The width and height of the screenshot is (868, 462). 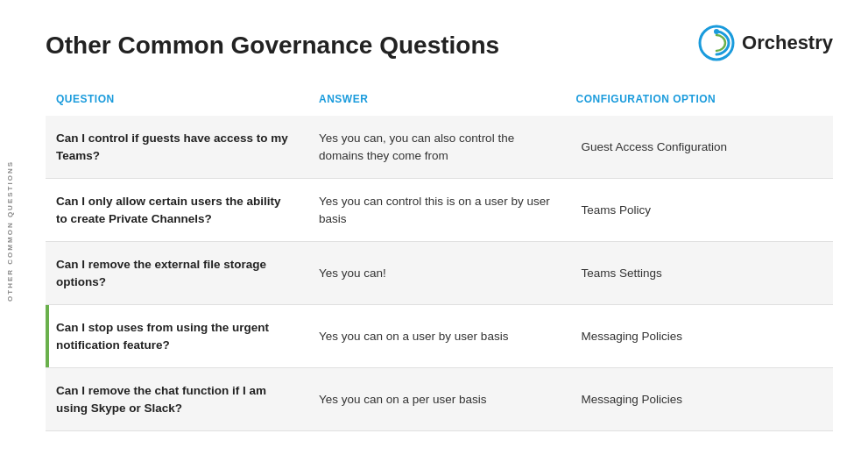 What do you see at coordinates (766, 43) in the screenshot?
I see `logo-area: Orchestry` at bounding box center [766, 43].